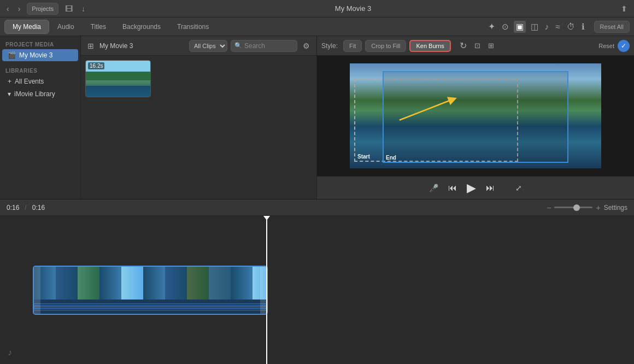 The width and height of the screenshot is (634, 364). Describe the element at coordinates (40, 70) in the screenshot. I see `libraries-title: LIBRARIES` at that location.